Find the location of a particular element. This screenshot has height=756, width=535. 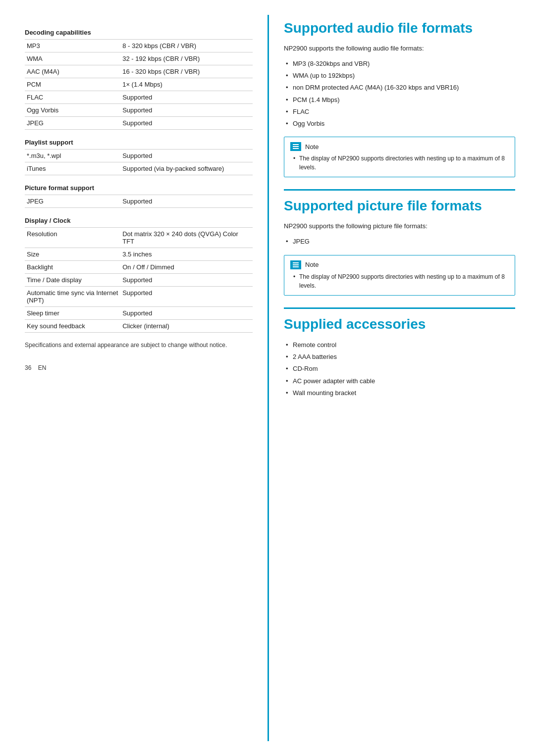

table-cell-value: 32 - 192 kbps (CBR / VBR) is located at coordinates (186, 59).